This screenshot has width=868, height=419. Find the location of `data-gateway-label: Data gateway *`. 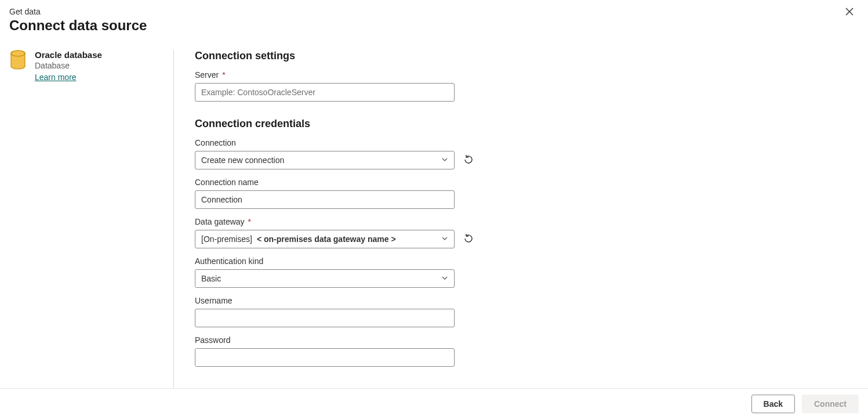

data-gateway-label: Data gateway * is located at coordinates (526, 222).